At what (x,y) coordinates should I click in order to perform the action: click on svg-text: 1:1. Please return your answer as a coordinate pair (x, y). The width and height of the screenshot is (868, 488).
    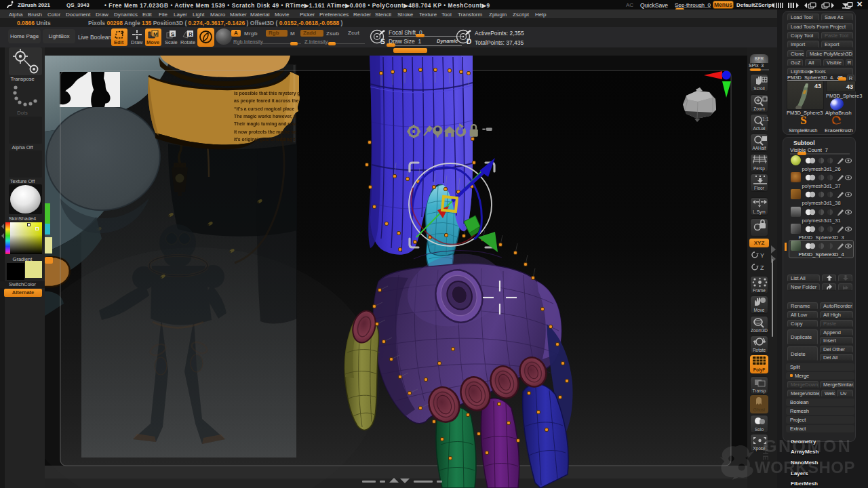
    Looking at the image, I should click on (766, 119).